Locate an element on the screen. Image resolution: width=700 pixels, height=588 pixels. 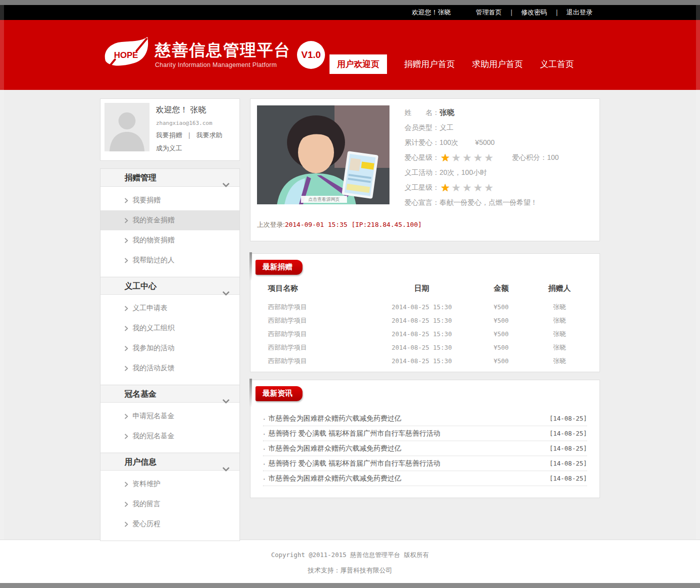
sidebar-menu-item: 爱心历程 is located at coordinates (170, 524).